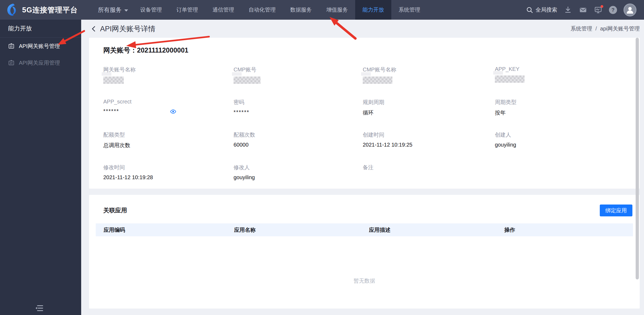 The width and height of the screenshot is (644, 315). Describe the element at coordinates (581, 29) in the screenshot. I see `breadcrumb-system: 系统管理` at that location.